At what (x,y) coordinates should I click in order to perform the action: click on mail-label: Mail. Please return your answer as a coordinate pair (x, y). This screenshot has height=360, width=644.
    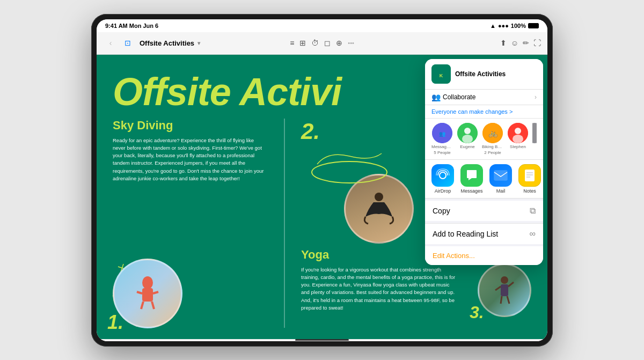
    Looking at the image, I should click on (501, 191).